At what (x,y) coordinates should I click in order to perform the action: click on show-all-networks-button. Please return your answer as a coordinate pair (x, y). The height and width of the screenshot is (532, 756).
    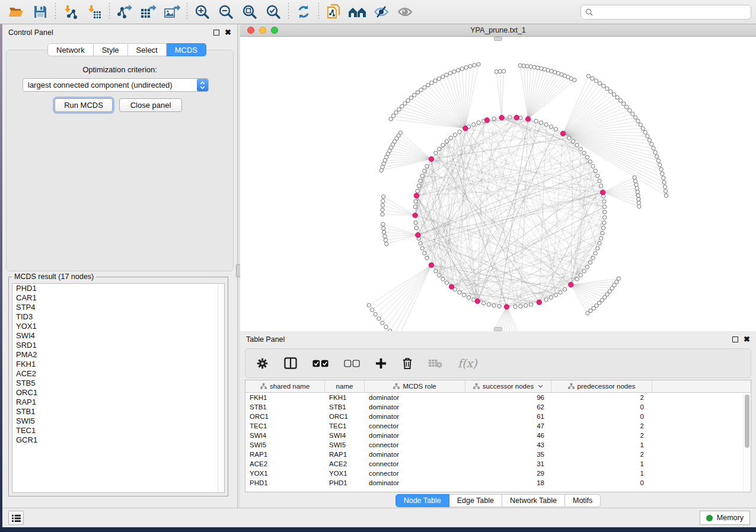
    Looking at the image, I should click on (358, 12).